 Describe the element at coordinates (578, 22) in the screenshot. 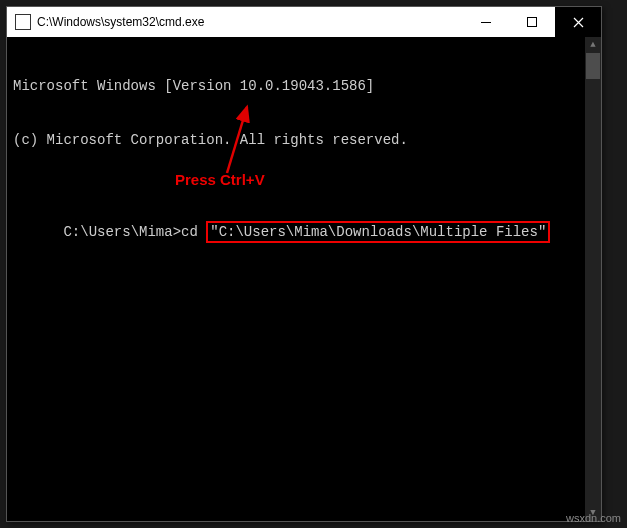

I see `close-button` at that location.